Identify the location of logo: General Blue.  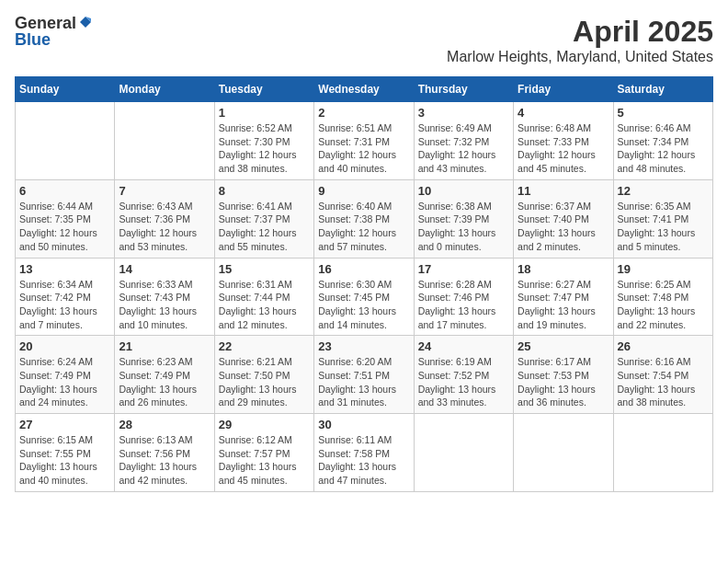
(53, 31).